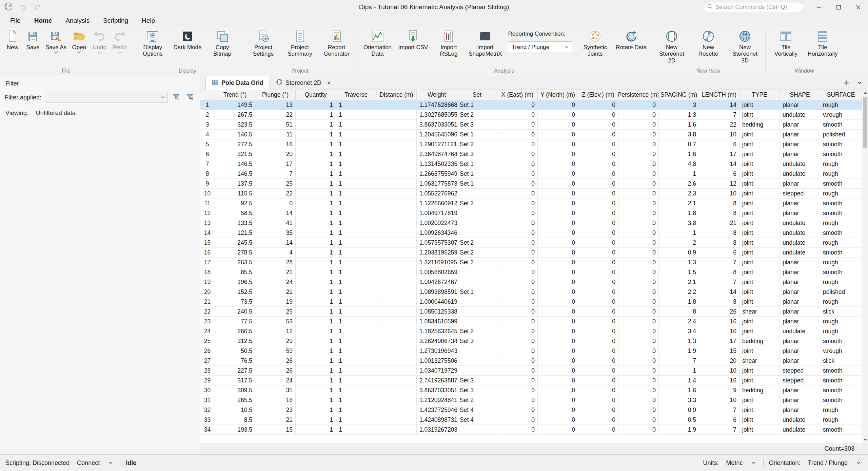 This screenshot has width=868, height=471. Describe the element at coordinates (235, 331) in the screenshot. I see `cell: 266.5` at that location.